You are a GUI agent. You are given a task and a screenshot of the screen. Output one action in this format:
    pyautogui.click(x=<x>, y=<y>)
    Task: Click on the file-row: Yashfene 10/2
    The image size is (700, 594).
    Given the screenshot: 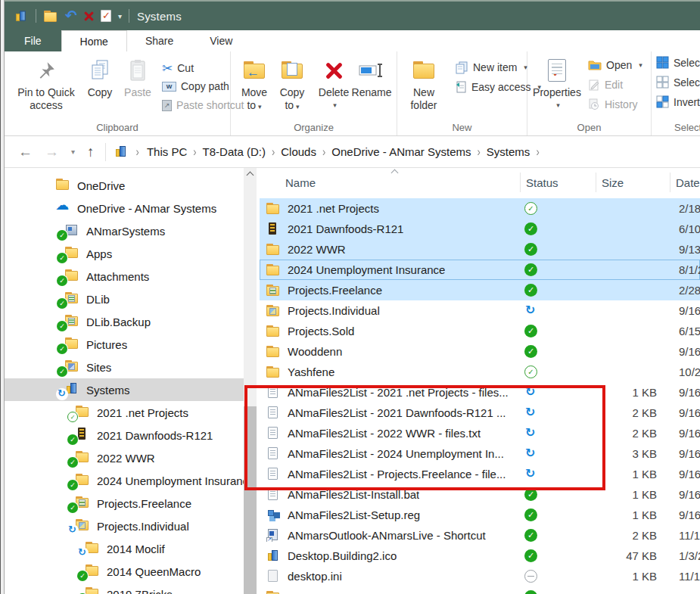 What is the action you would take?
    pyautogui.click(x=478, y=372)
    